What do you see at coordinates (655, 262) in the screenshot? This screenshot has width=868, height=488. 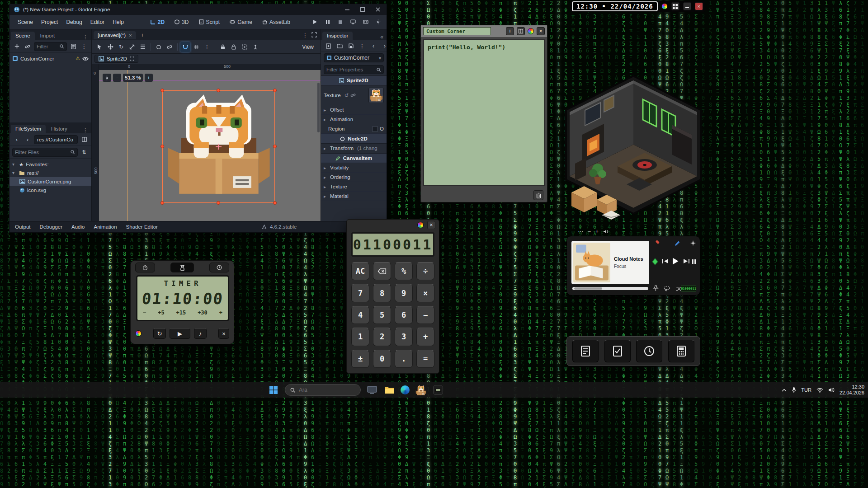 I see `gem-icon` at bounding box center [655, 262].